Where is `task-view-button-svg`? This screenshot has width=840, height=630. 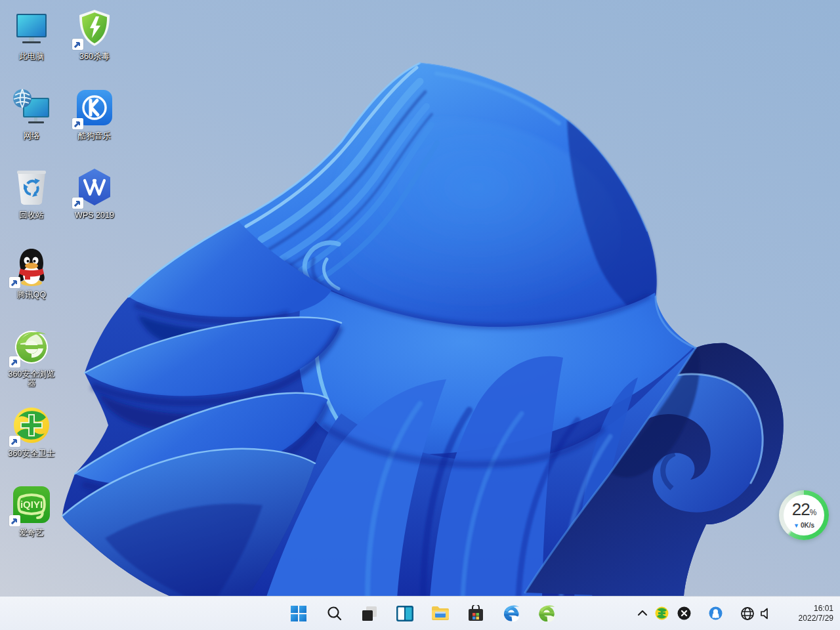 task-view-button-svg is located at coordinates (369, 614).